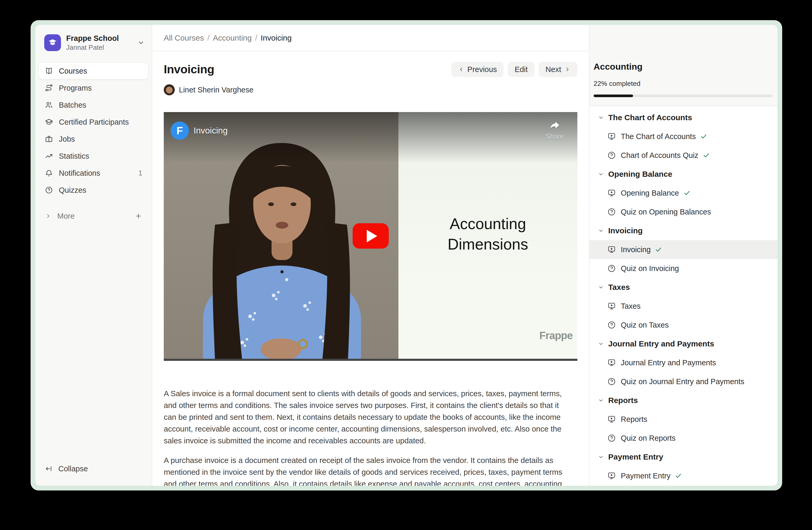 The height and width of the screenshot is (530, 812). What do you see at coordinates (482, 70) in the screenshot?
I see `previous-label: Previous` at bounding box center [482, 70].